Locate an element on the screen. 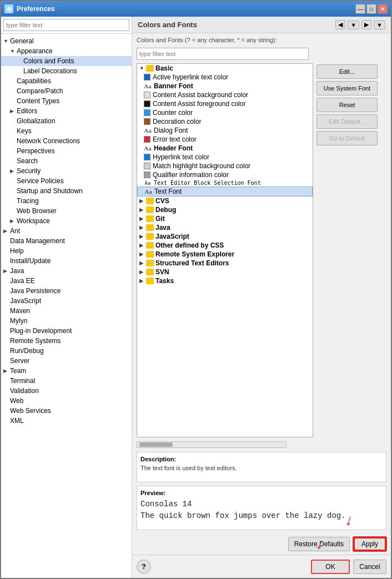  font-tree-item-error-text-color: Error text color is located at coordinates (225, 139).